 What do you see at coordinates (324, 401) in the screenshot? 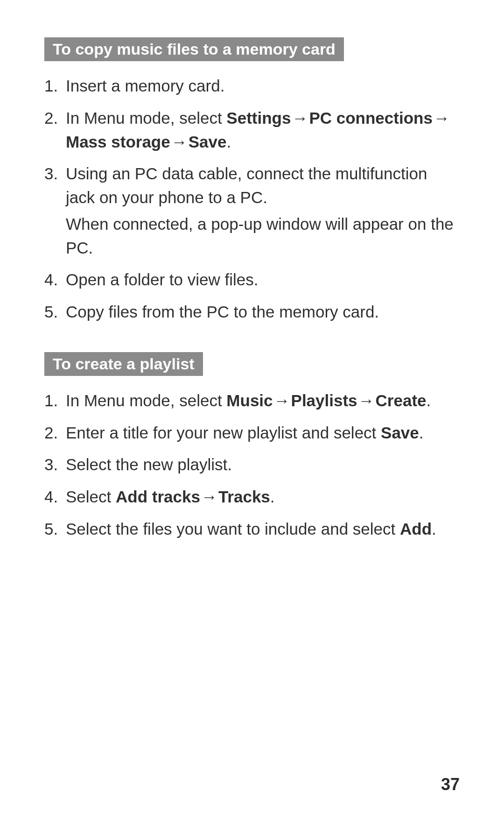
I see `bold-text: Playlists` at bounding box center [324, 401].